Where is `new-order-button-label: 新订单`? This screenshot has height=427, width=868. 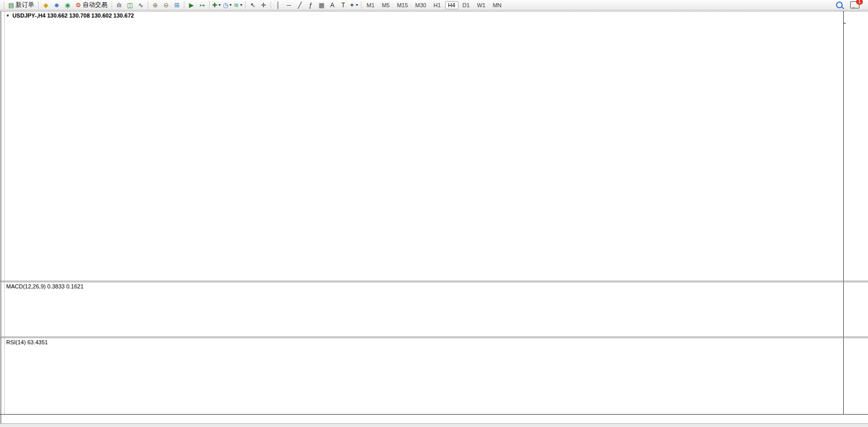 new-order-button-label: 新订单 is located at coordinates (25, 5).